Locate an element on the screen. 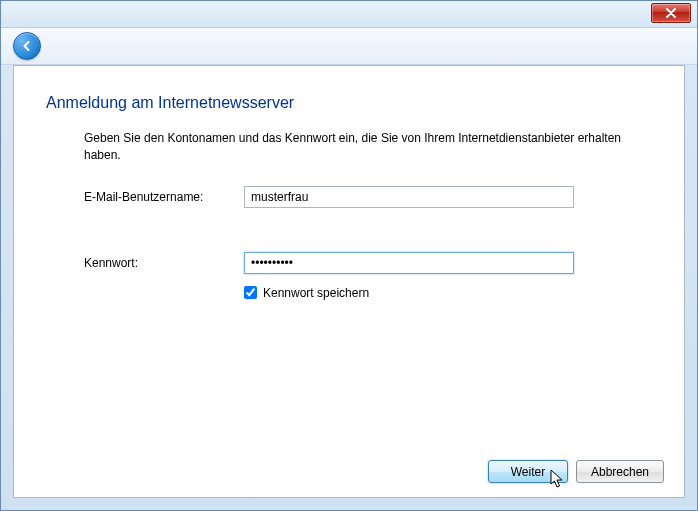  back-button is located at coordinates (27, 46).